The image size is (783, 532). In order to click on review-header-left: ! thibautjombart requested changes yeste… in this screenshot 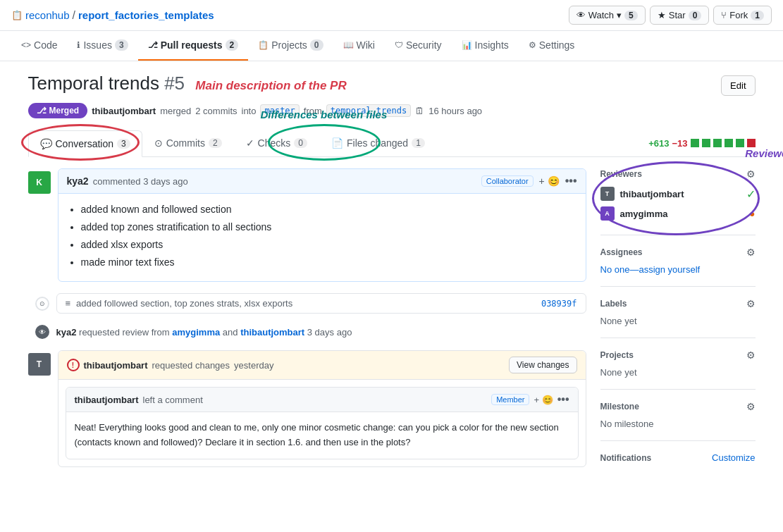, I will do `click(171, 365)`.